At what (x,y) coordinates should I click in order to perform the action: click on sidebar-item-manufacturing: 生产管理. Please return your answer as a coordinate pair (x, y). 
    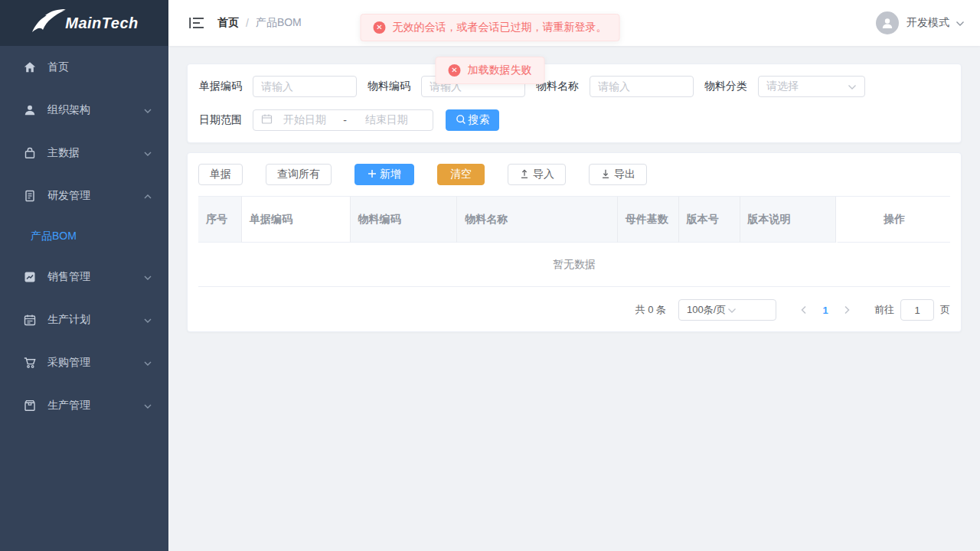
    Looking at the image, I should click on (84, 406).